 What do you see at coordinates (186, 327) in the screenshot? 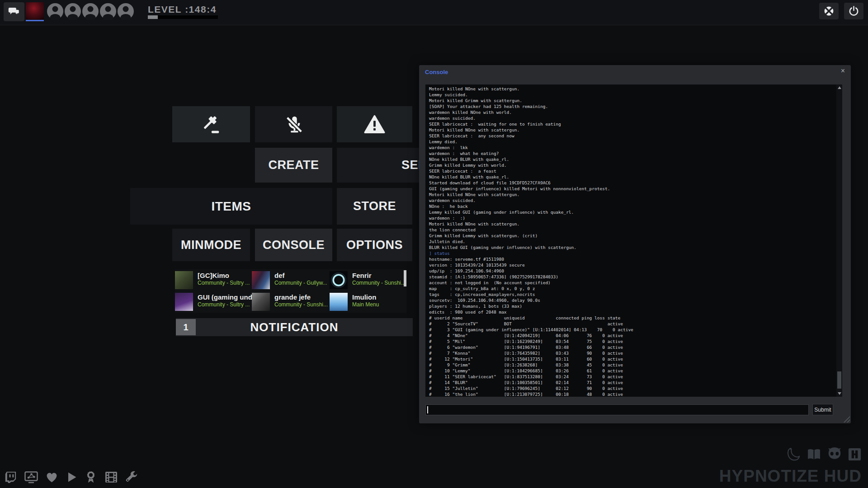
I see `notification-count-badge: 1` at bounding box center [186, 327].